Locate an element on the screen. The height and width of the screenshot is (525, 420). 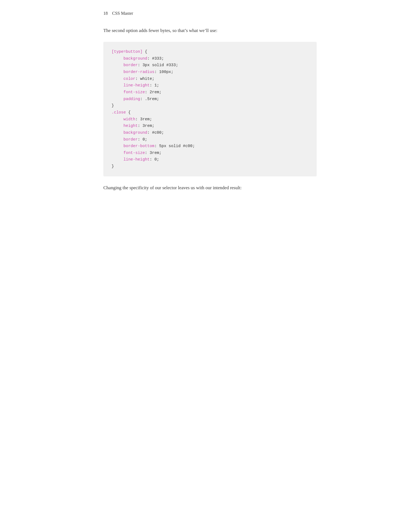
page-title: CSS Master is located at coordinates (122, 13).